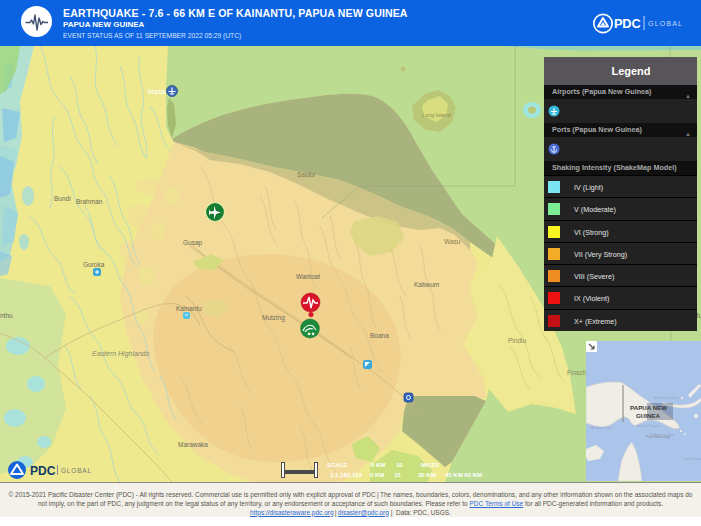 This screenshot has height=526, width=701. What do you see at coordinates (430, 465) in the screenshot?
I see `svg-text: MILES` at bounding box center [430, 465].